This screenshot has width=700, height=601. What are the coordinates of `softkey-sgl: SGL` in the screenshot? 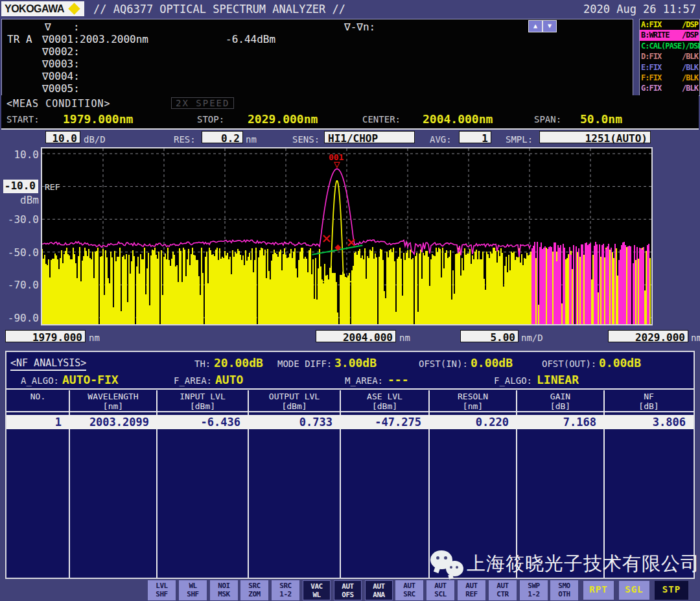 It's located at (634, 590).